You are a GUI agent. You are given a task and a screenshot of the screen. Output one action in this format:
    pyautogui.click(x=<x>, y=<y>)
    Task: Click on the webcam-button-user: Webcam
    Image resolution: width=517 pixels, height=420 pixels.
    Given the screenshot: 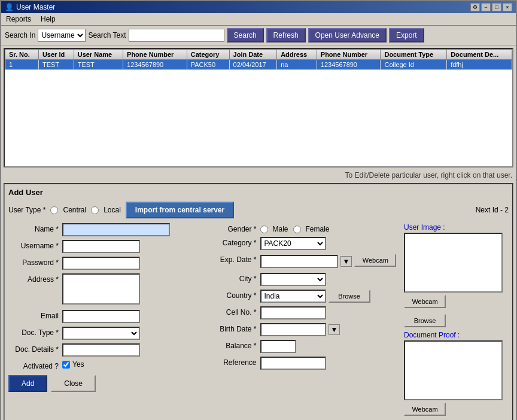 What is the action you would take?
    pyautogui.click(x=425, y=302)
    